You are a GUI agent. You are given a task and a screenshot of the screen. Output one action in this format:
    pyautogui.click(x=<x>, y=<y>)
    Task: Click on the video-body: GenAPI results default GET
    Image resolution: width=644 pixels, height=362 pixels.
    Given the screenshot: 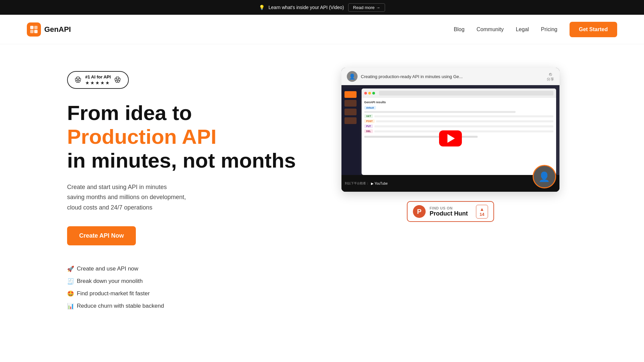 What is the action you would take?
    pyautogui.click(x=450, y=138)
    